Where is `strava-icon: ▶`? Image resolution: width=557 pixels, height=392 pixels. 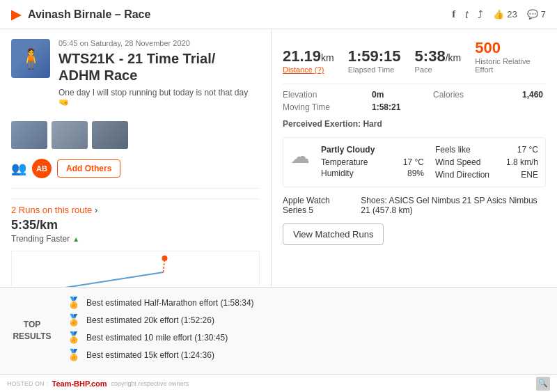
strava-icon: ▶ is located at coordinates (16, 15).